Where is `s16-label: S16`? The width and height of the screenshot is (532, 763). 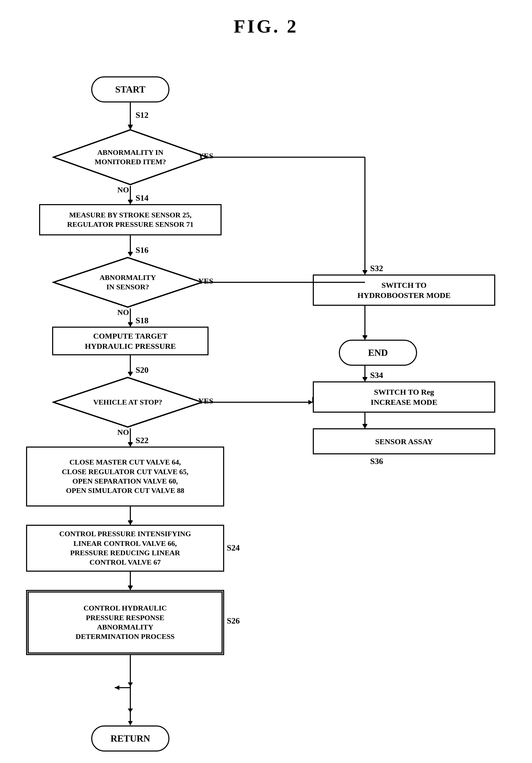
s16-label: S16 is located at coordinates (142, 250).